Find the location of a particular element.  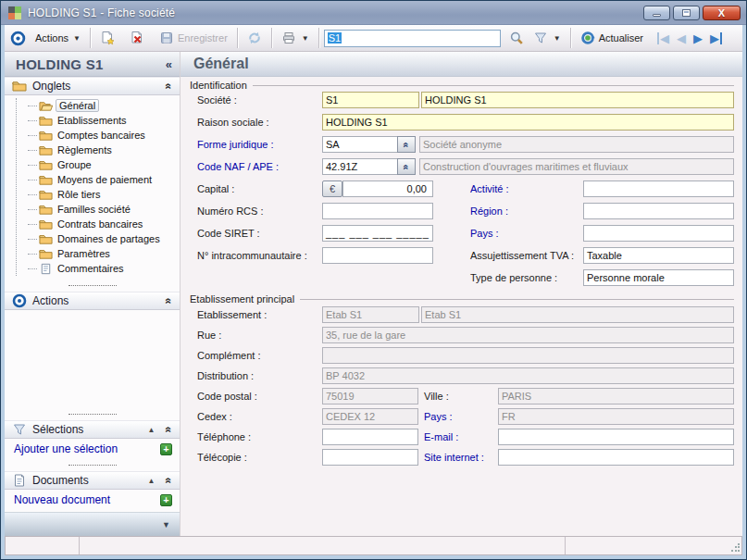

first-record-icon: ◀ is located at coordinates (663, 39).